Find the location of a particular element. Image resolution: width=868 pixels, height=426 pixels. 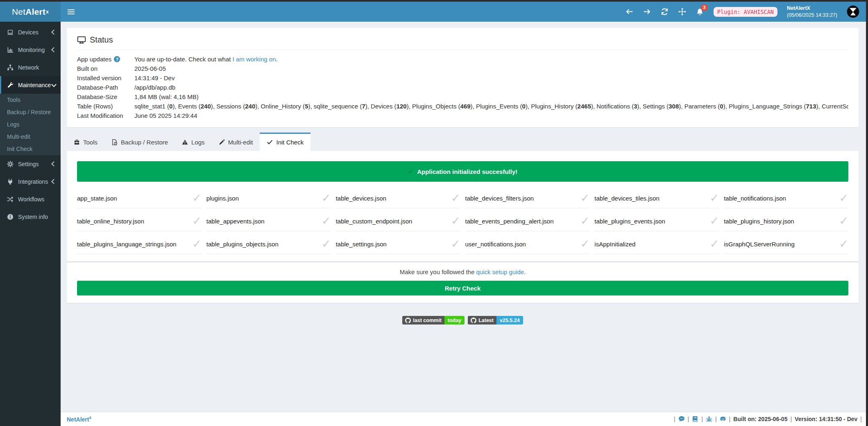

plugin-status-badge: Plugin: AVAHISCAN is located at coordinates (746, 12).